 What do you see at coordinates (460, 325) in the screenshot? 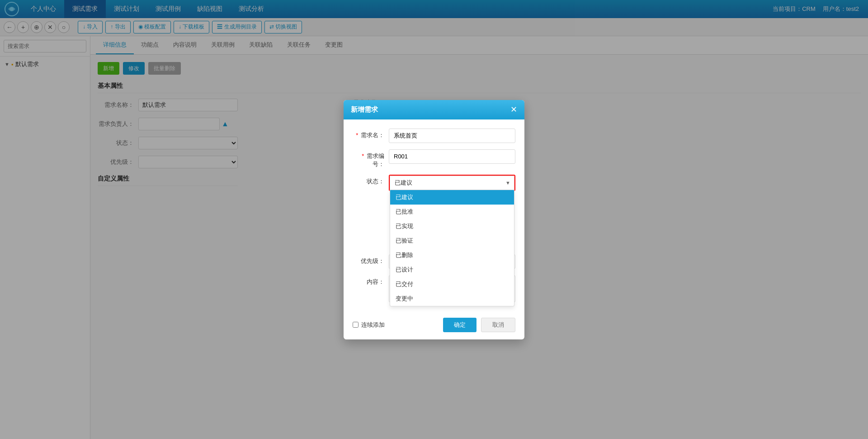
I see `confirm-button: 确定` at bounding box center [460, 325].